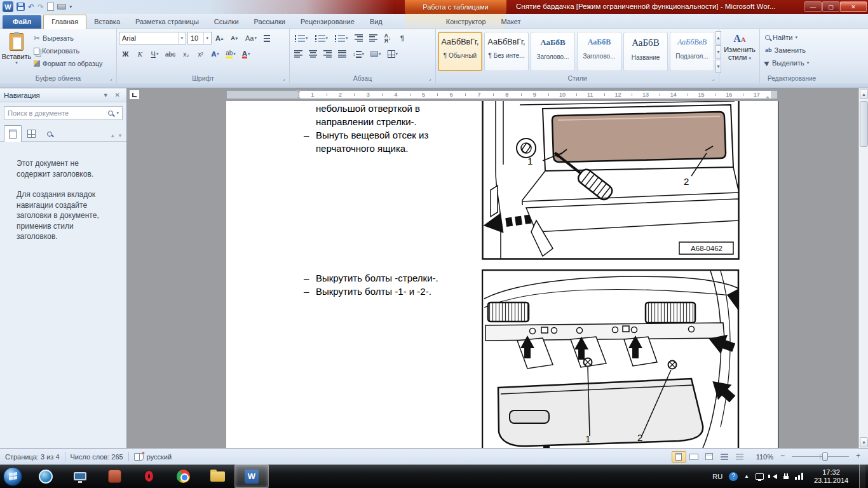  Describe the element at coordinates (299, 92) in the screenshot. I see `first-line-indent-marker` at that location.